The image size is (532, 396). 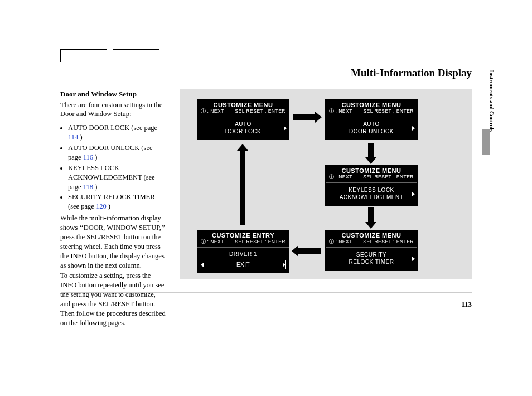 I want to click on entry-exit-row: EXIT, so click(x=243, y=264).